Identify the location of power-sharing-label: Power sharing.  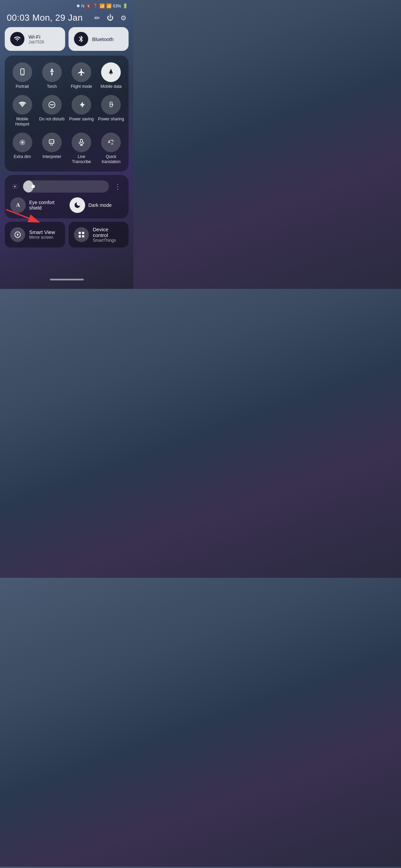
(111, 119).